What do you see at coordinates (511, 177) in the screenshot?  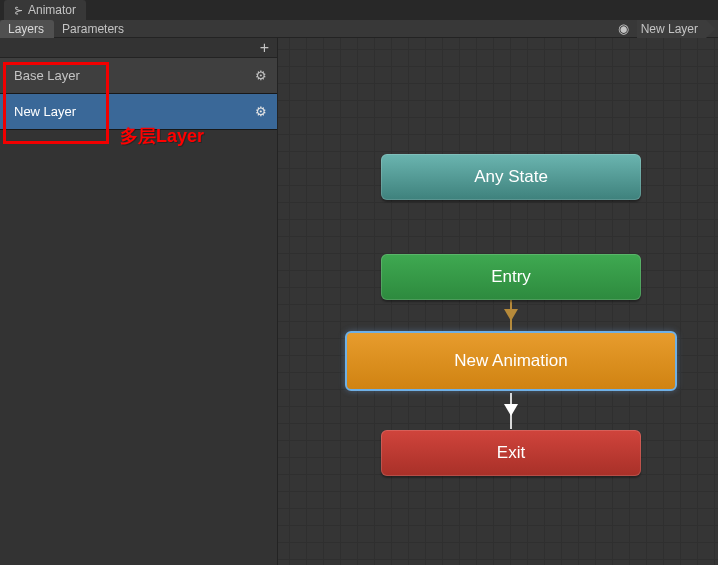 I see `node-any-state: Any State` at bounding box center [511, 177].